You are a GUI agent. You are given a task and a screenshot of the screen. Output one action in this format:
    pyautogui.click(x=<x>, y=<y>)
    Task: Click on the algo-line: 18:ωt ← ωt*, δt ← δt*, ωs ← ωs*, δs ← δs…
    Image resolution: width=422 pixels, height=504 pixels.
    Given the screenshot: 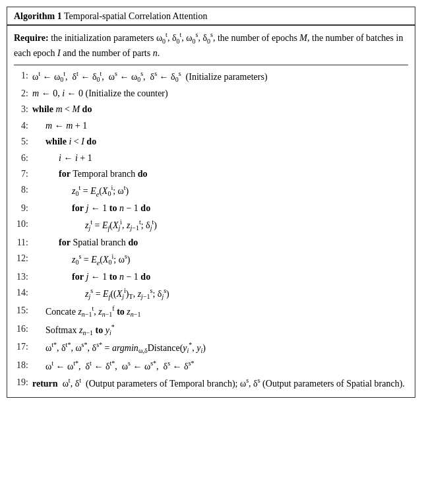 What is the action you would take?
    pyautogui.click(x=211, y=366)
    